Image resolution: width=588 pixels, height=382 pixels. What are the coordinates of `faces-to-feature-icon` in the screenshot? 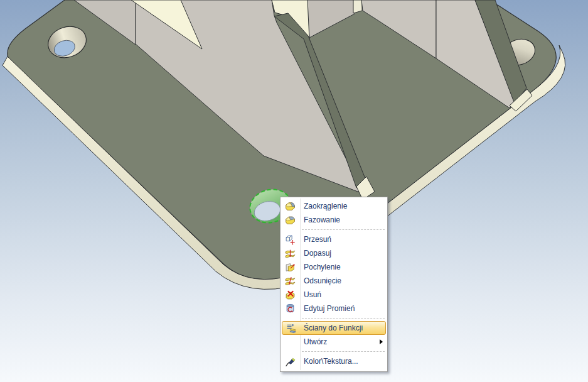 It's located at (291, 328).